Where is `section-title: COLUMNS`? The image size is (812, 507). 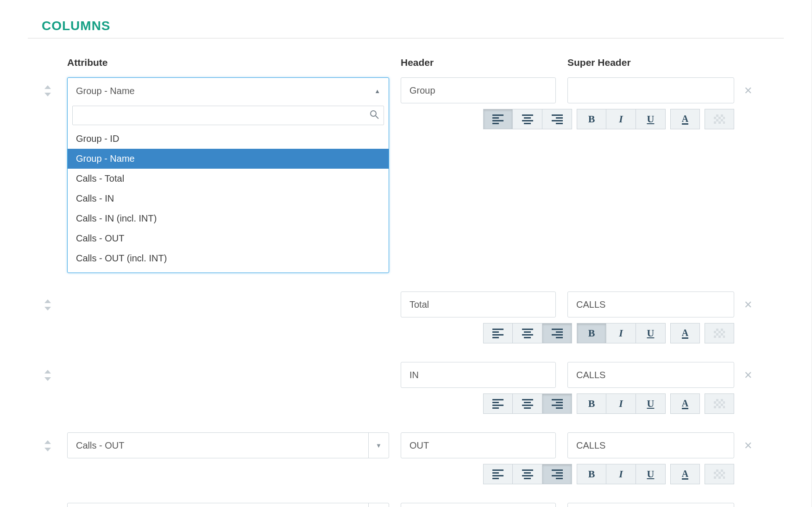
section-title: COLUMNS is located at coordinates (413, 26).